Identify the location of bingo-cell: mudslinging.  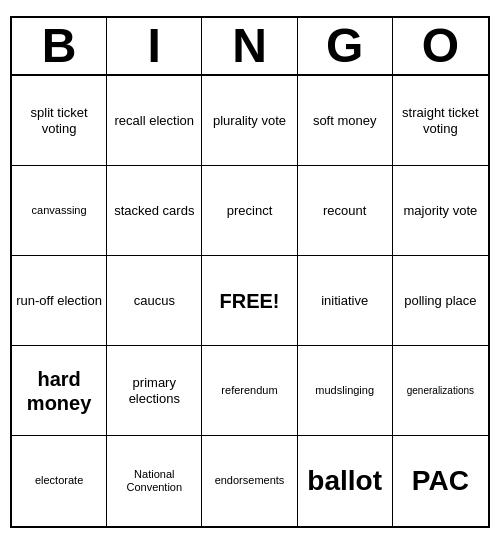
(346, 391).